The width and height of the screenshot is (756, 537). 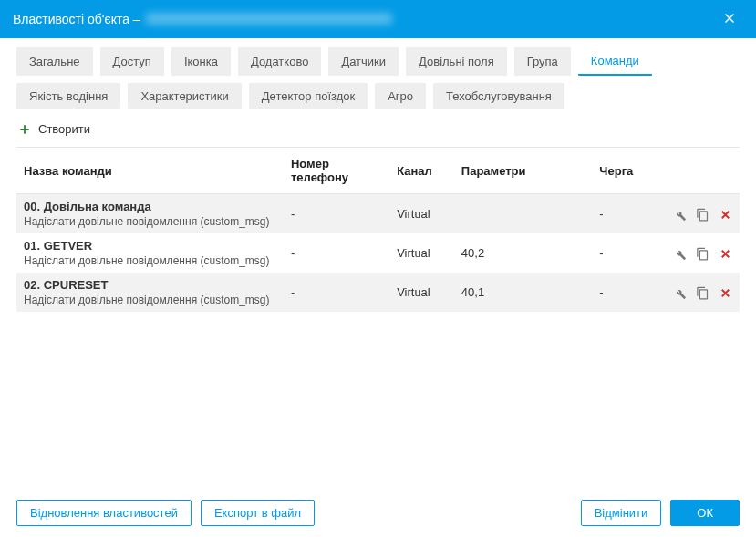 What do you see at coordinates (257, 512) in the screenshot?
I see `export-to-file-button: Експорт в файл` at bounding box center [257, 512].